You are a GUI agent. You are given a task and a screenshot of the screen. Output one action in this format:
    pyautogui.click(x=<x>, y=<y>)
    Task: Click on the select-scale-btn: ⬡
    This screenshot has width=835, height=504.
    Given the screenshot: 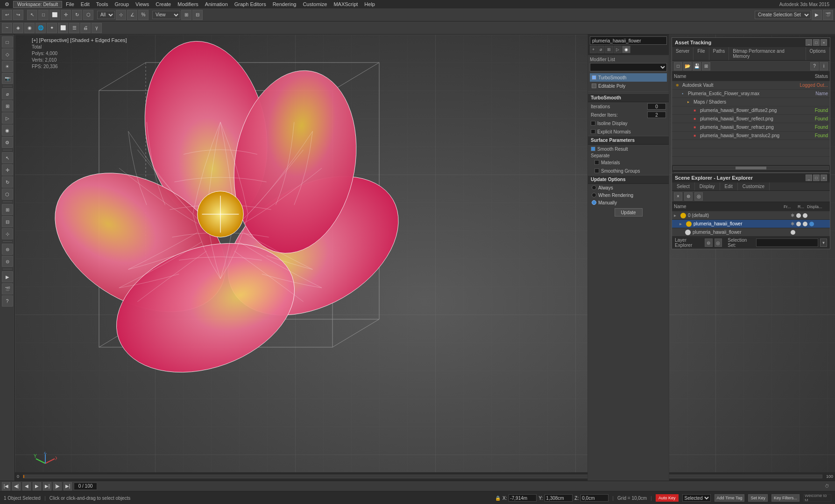 What is the action you would take?
    pyautogui.click(x=7, y=194)
    